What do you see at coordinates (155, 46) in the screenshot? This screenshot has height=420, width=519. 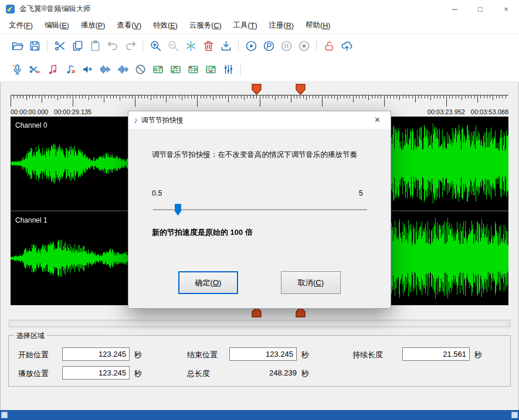 I see `zoom-in-button` at bounding box center [155, 46].